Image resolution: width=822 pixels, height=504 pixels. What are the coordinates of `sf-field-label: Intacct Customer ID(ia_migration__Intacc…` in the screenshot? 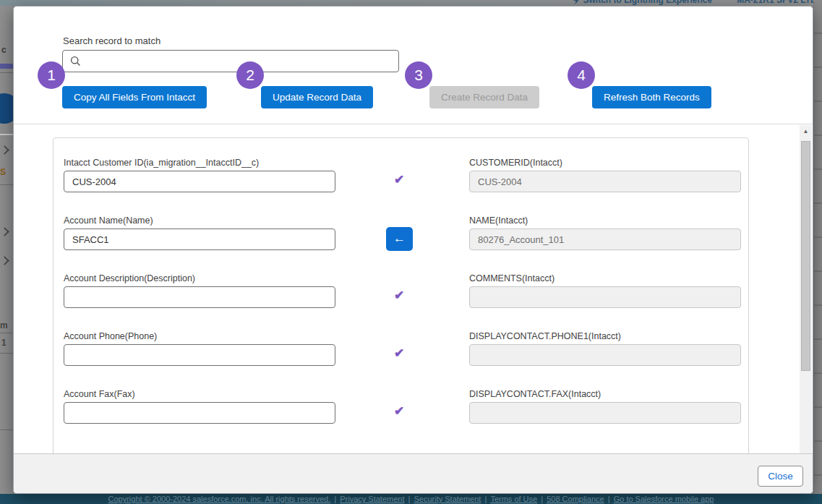 It's located at (161, 163).